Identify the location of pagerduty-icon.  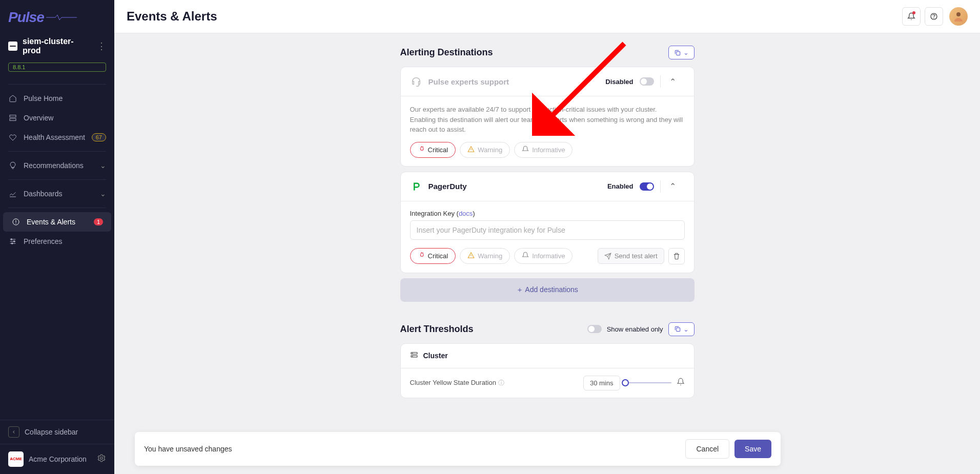
(416, 187).